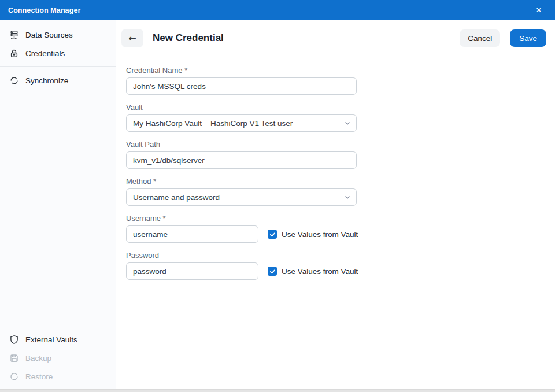  What do you see at coordinates (341, 145) in the screenshot?
I see `vault-path-label: Vault Path` at bounding box center [341, 145].